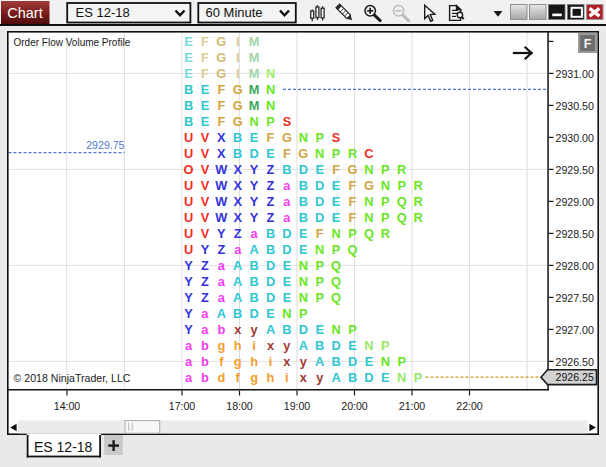 This screenshot has height=467, width=606. Describe the element at coordinates (368, 154) in the screenshot. I see `svg-text: C` at that location.